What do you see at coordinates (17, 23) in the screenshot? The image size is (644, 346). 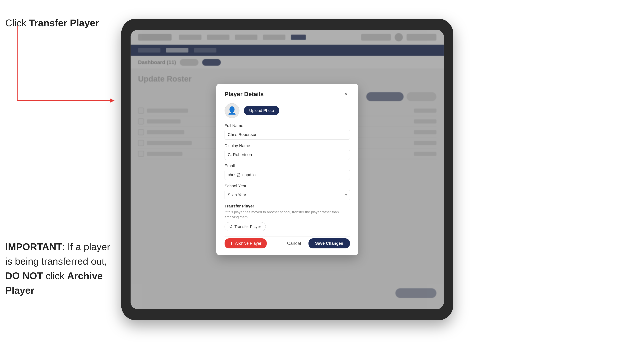 I see `instruction-prefix: Click` at bounding box center [17, 23].